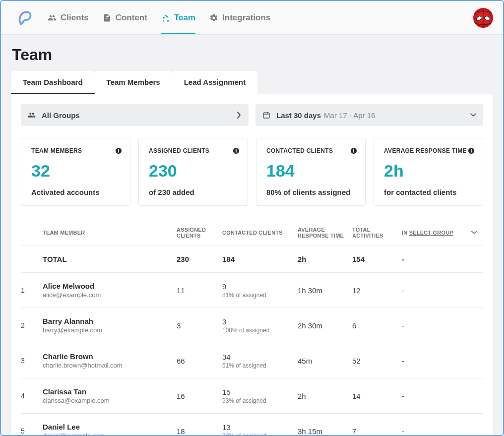 This screenshot has height=436, width=504. Describe the element at coordinates (133, 82) in the screenshot. I see `tab-team-members: Team Members` at that location.